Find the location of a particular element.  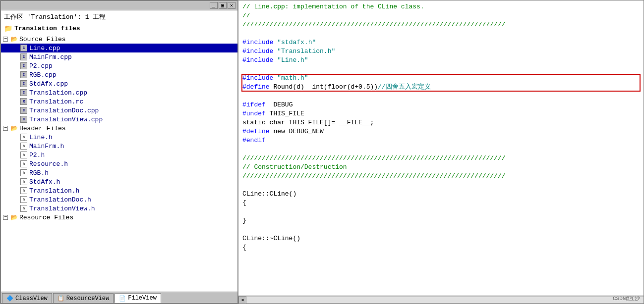

classview-icon: 🔷 is located at coordinates (10, 298).